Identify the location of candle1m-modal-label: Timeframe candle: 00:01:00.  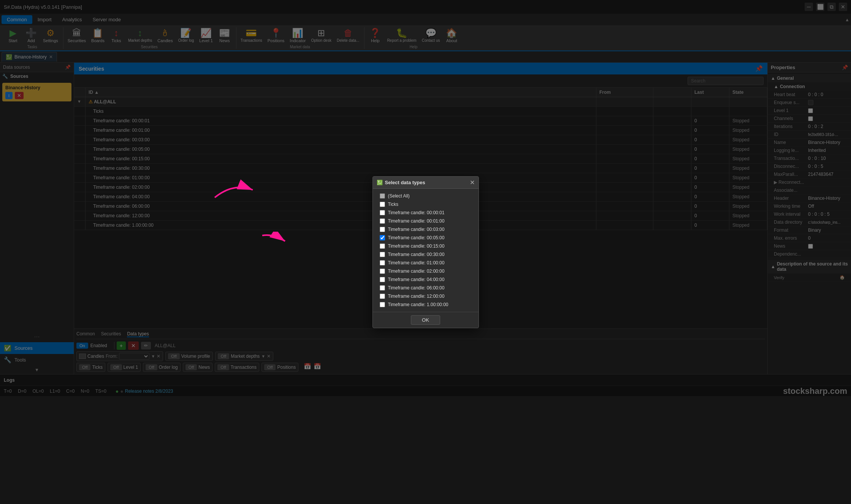
(417, 221).